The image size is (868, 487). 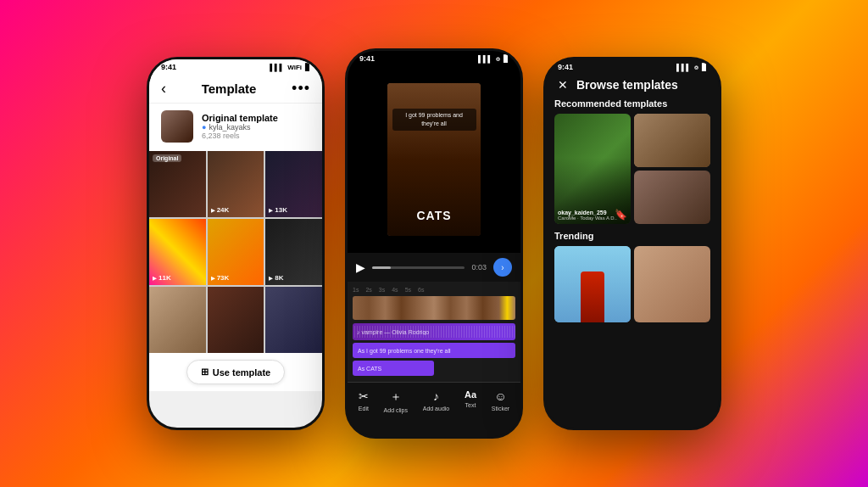 What do you see at coordinates (419, 268) in the screenshot?
I see `progress-track` at bounding box center [419, 268].